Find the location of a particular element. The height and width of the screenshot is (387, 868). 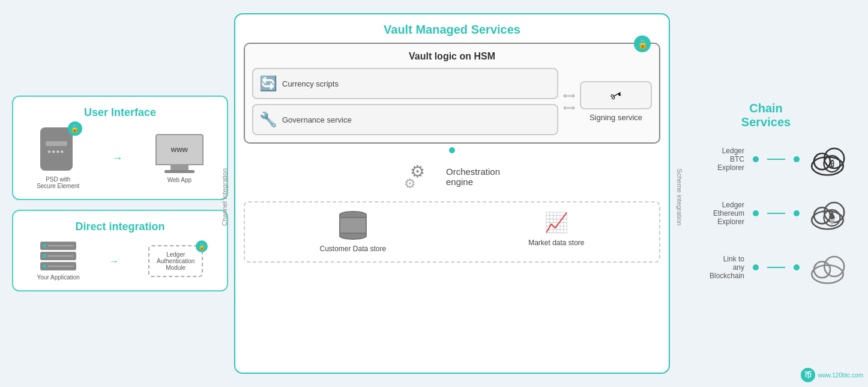

watermark: 币 www.120btc.com is located at coordinates (832, 375).